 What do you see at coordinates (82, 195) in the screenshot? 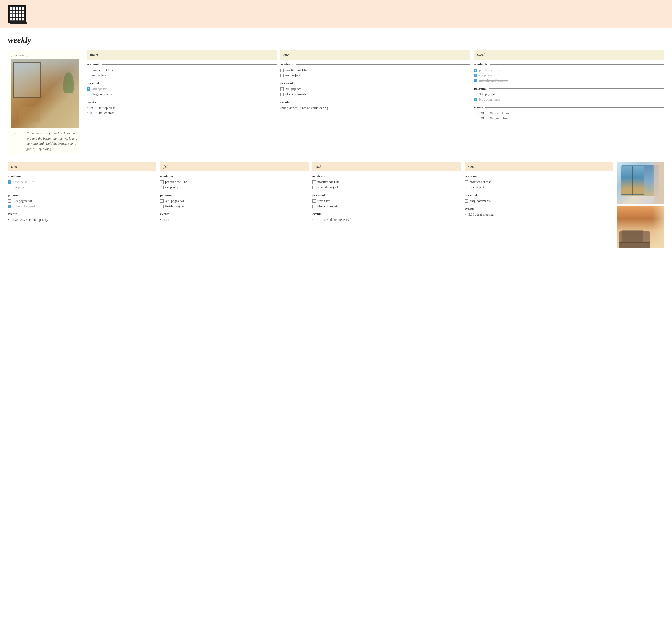
I see `thu-personal-label: personal` at bounding box center [82, 195].